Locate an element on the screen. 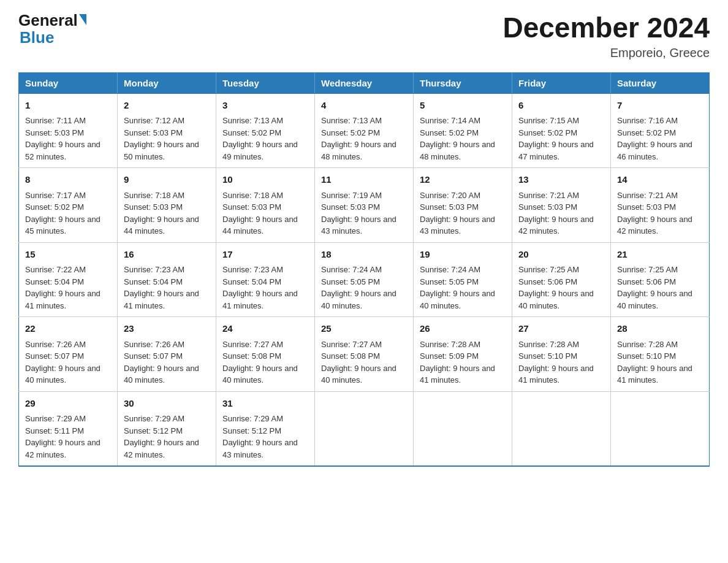 Image resolution: width=728 pixels, height=563 pixels. day-info: Sunrise: 7:29 AMSunset: 5:11 PMDaylight:… is located at coordinates (68, 437).